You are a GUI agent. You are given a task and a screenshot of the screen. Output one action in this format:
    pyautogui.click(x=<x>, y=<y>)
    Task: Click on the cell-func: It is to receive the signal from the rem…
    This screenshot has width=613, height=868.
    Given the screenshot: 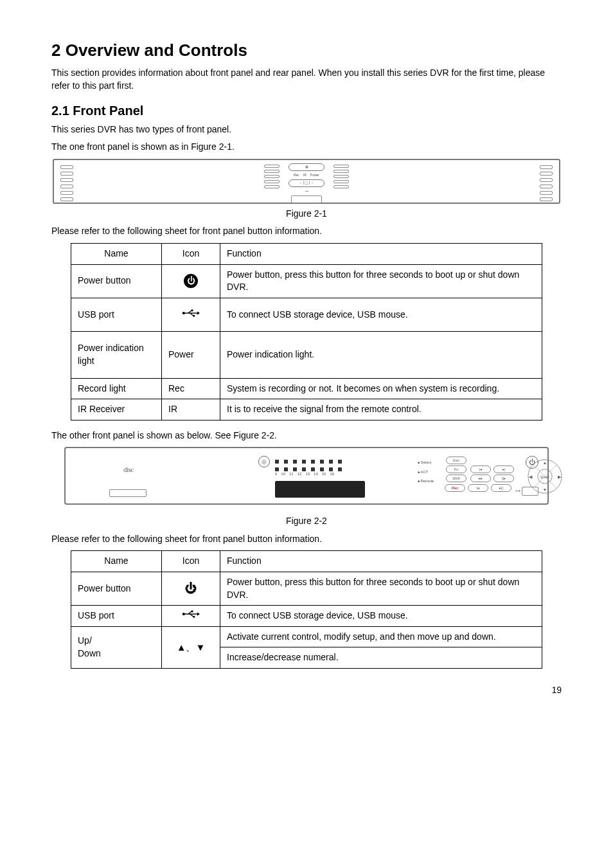 What is the action you would take?
    pyautogui.click(x=382, y=410)
    